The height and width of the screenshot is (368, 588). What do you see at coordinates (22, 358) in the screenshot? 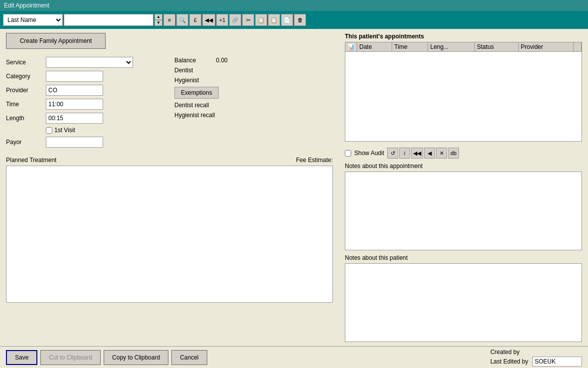
I see `save-button: Save` at bounding box center [22, 358].